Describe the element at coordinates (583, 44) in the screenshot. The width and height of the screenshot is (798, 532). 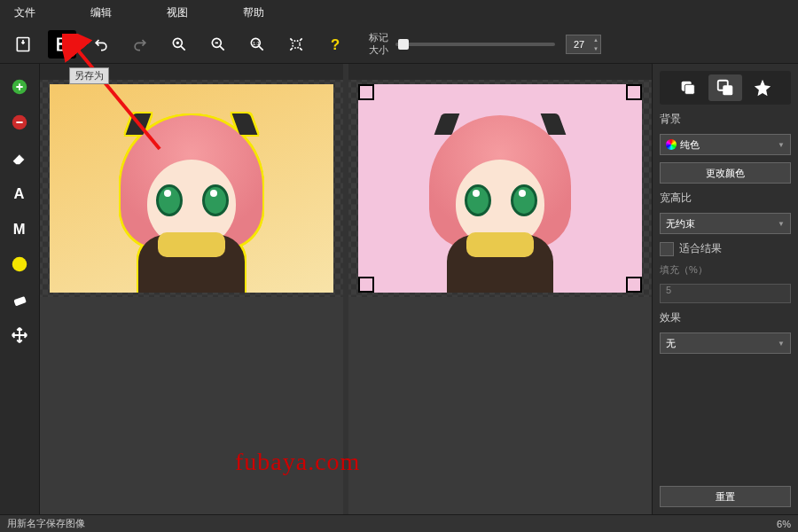
I see `marker-size-spinner: ▲ ▼` at that location.